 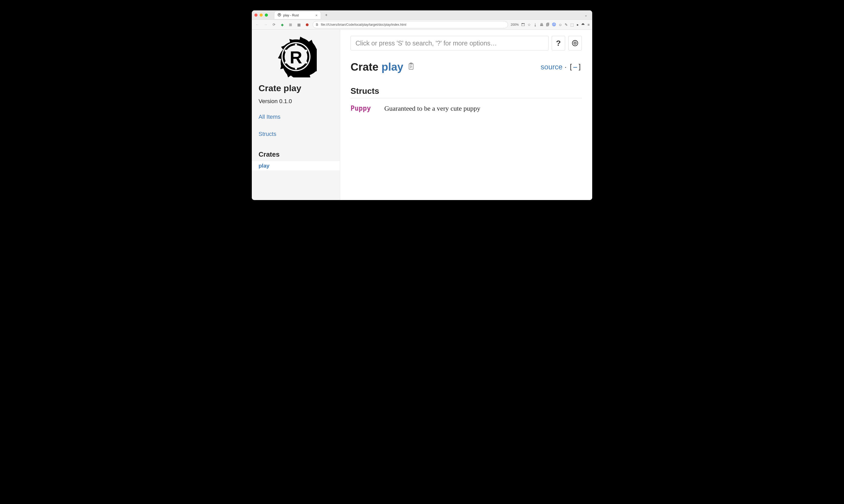 I want to click on tab-title: play - Rust, so click(x=298, y=15).